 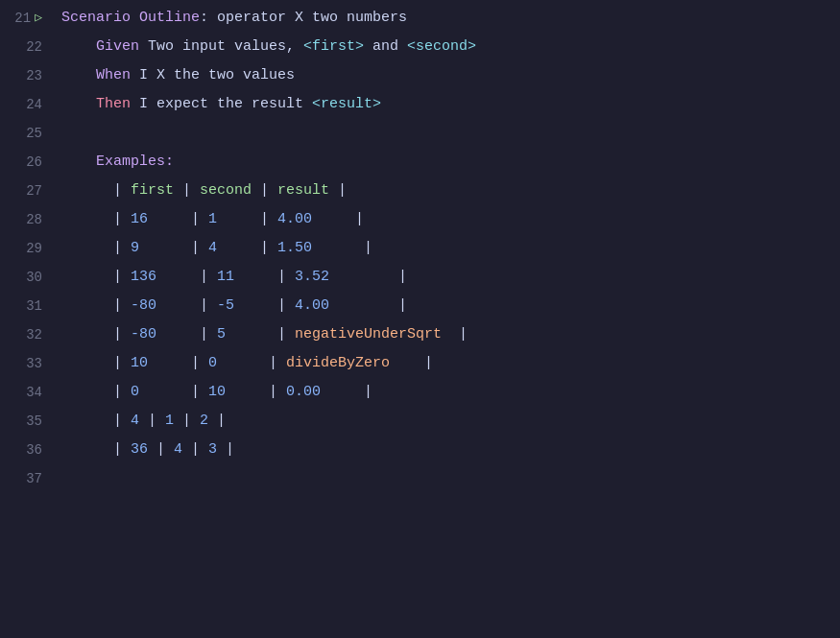 What do you see at coordinates (420, 421) in the screenshot?
I see `code-line: 35 | 4 | 1 | 2 |` at bounding box center [420, 421].